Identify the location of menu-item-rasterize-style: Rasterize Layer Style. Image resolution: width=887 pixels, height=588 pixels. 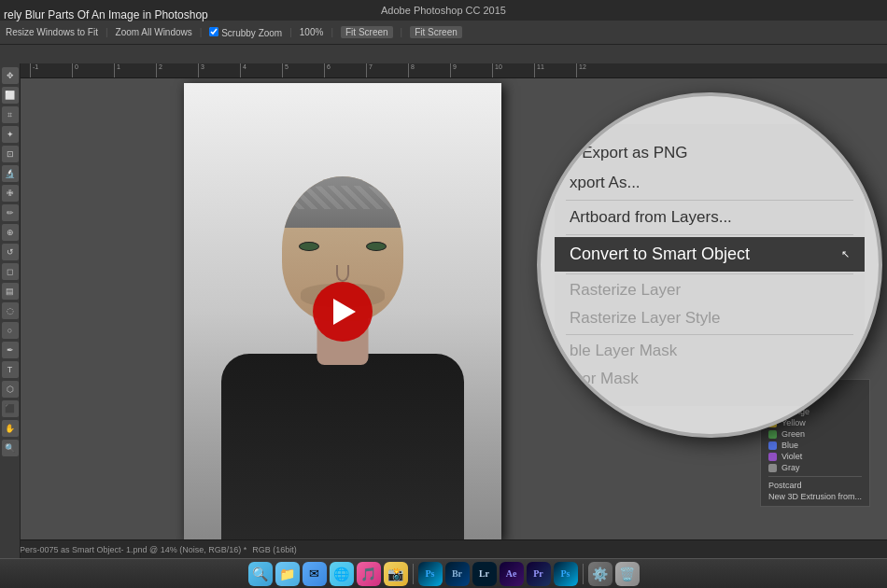
(710, 318).